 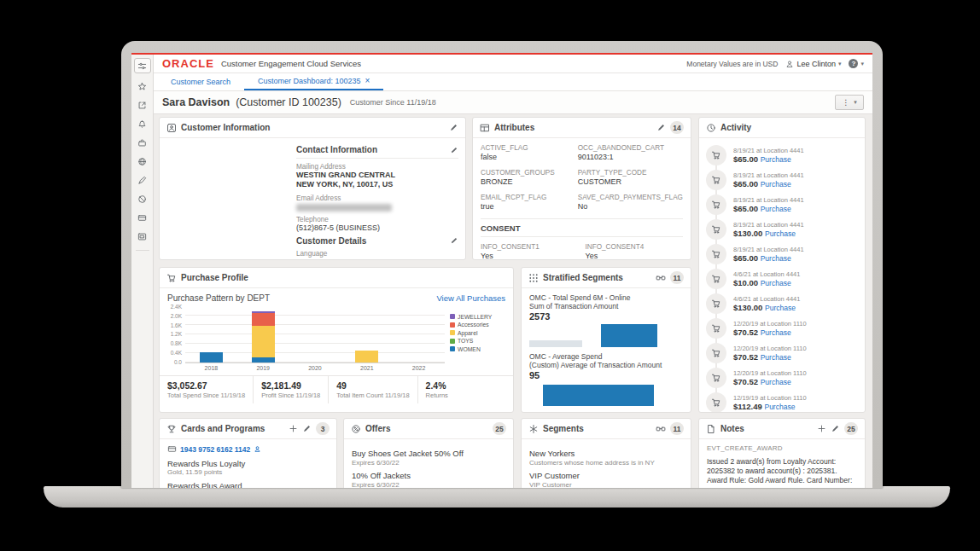 What do you see at coordinates (142, 86) in the screenshot?
I see `star-icon` at bounding box center [142, 86].